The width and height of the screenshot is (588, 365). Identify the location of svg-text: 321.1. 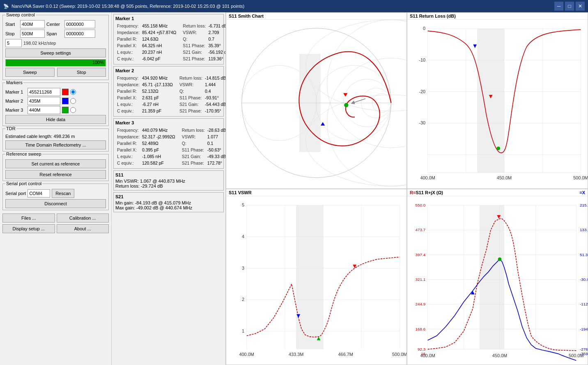
(420, 279).